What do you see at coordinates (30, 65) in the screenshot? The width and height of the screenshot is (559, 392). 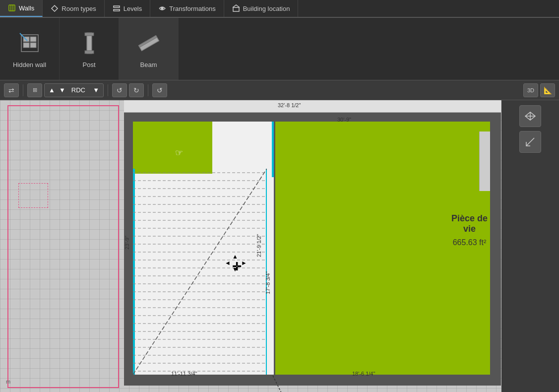 I see `hidden-wall-label: Hidden wall` at bounding box center [30, 65].